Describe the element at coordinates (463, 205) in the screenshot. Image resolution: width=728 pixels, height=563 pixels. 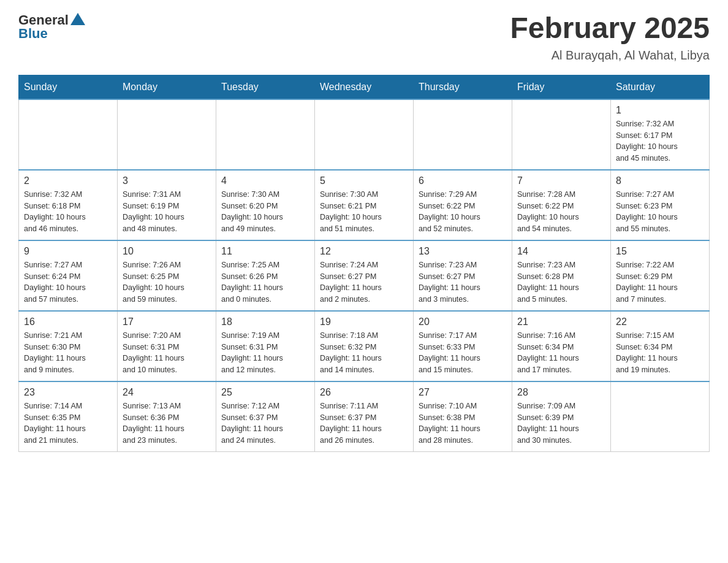
I see `calendar-cell: 6Sunrise: 7:29 AM Sunset: 6:22 PM Daylig…` at that location.